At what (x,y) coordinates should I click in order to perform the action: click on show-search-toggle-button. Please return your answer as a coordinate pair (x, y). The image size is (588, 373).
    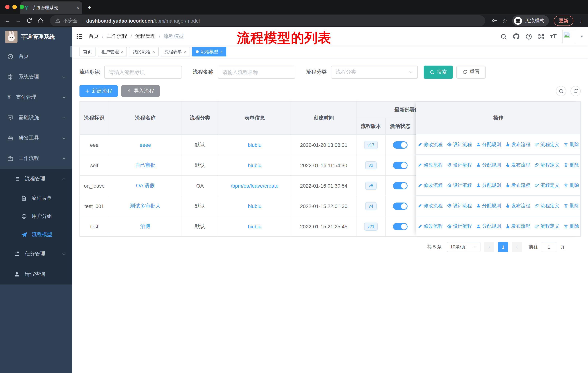
    Looking at the image, I should click on (561, 91).